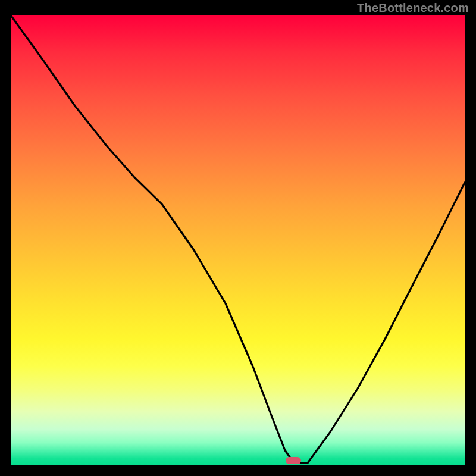  What do you see at coordinates (413, 8) in the screenshot?
I see `watermark-text: TheBottleneck.com` at bounding box center [413, 8].